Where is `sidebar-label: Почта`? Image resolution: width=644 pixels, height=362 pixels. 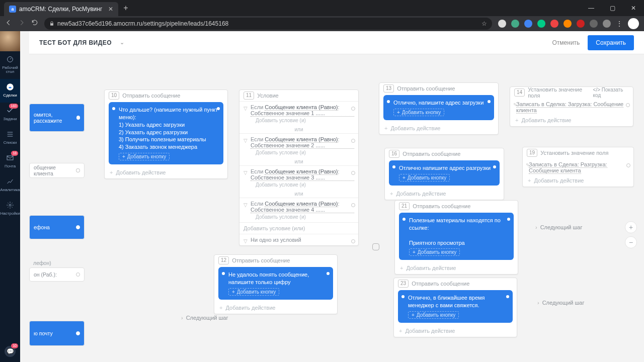 sidebar-label: Почта is located at coordinates (10, 166).